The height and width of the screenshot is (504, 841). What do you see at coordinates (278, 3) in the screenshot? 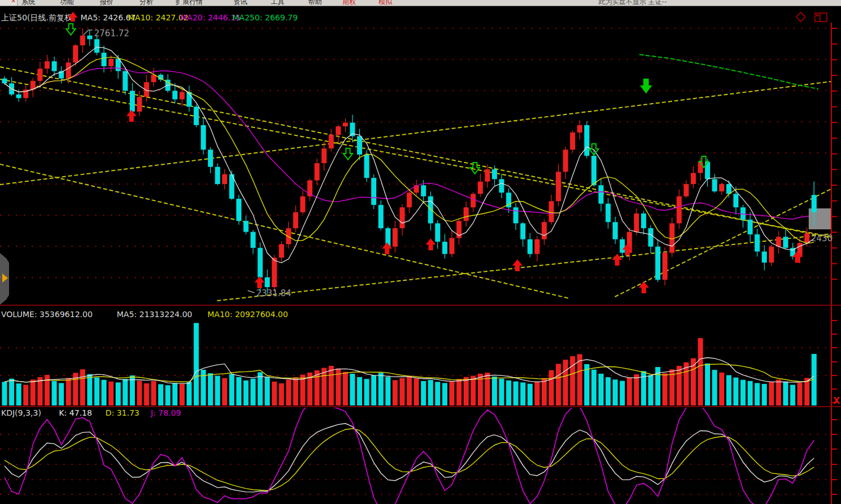
I see `menu-item-tools: 工具` at bounding box center [278, 3].